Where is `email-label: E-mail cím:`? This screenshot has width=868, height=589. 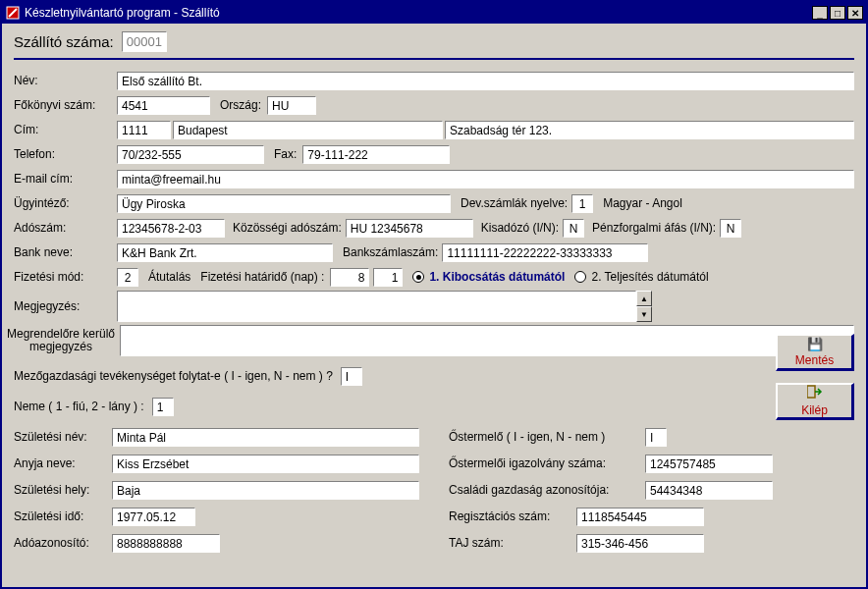 email-label: E-mail cím: is located at coordinates (65, 179).